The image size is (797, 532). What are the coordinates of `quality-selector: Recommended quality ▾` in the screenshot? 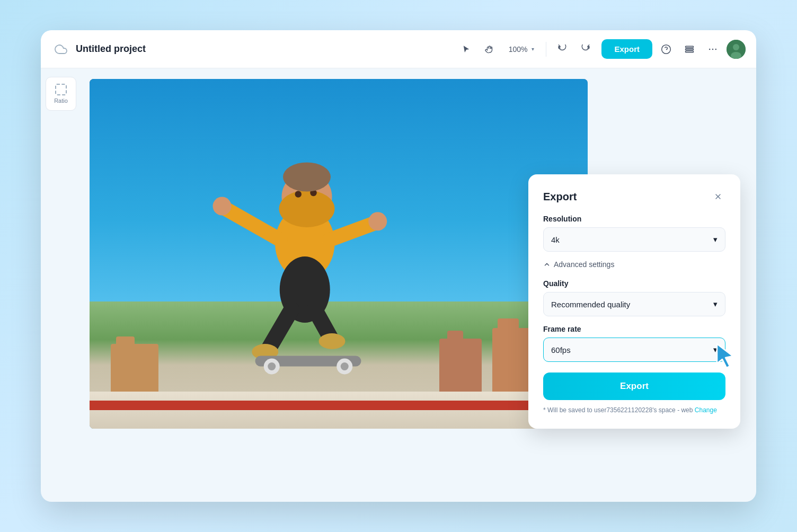 It's located at (634, 304).